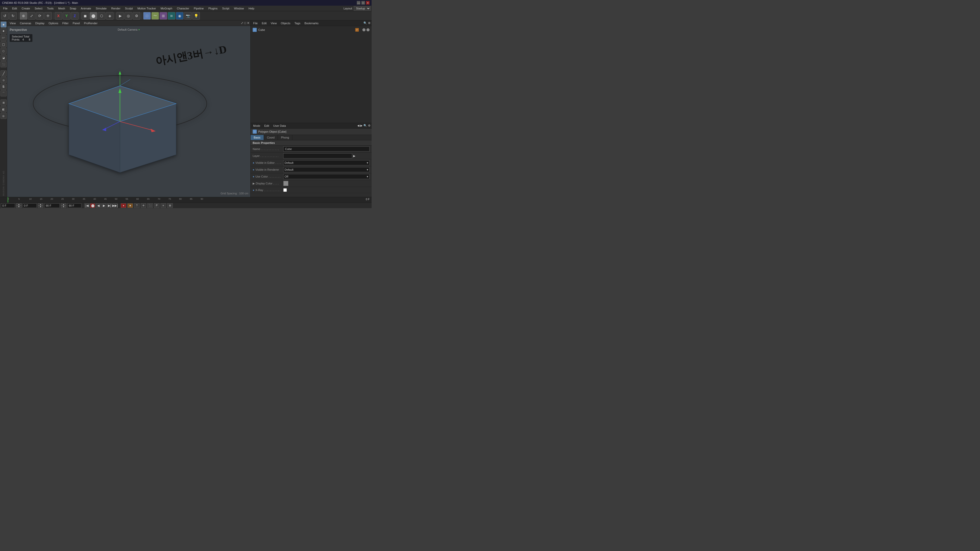 The image size is (980, 551). What do you see at coordinates (86, 8) in the screenshot?
I see `menu-animate: Animate` at bounding box center [86, 8].